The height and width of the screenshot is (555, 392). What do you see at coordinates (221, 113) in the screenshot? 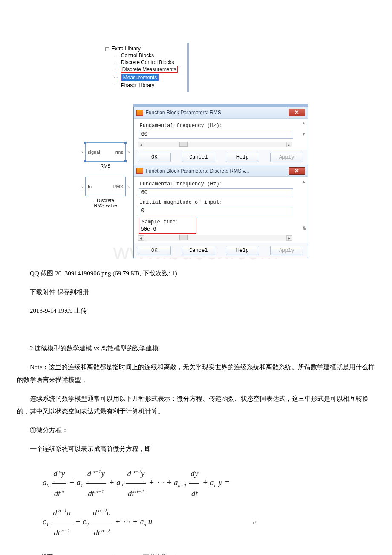
I see `dialog-titlebar: Function Block Parameters: RMS ✕` at bounding box center [221, 113].